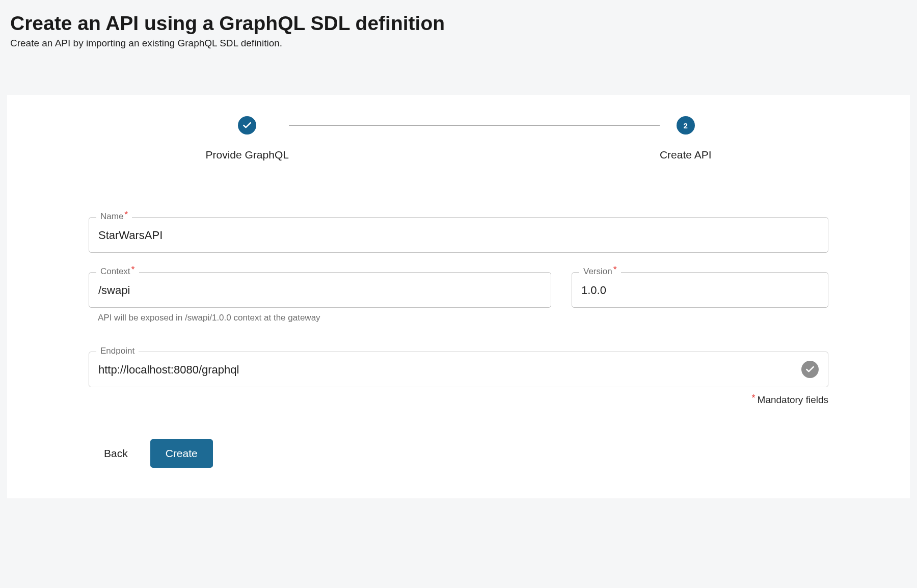 This screenshot has height=588, width=917. I want to click on page-title: Create an API using a GraphQL SDL defini…, so click(459, 23).